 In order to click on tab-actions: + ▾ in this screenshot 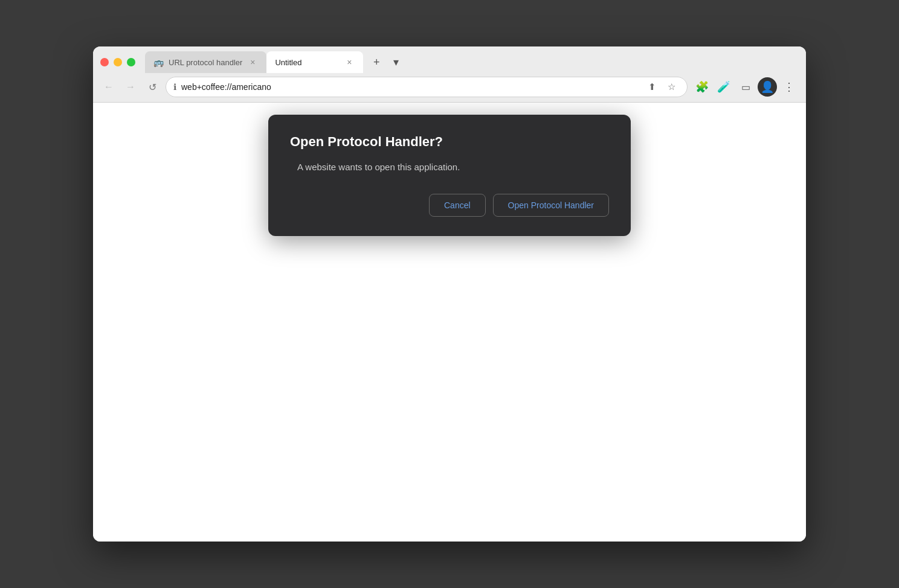, I will do `click(386, 63)`.